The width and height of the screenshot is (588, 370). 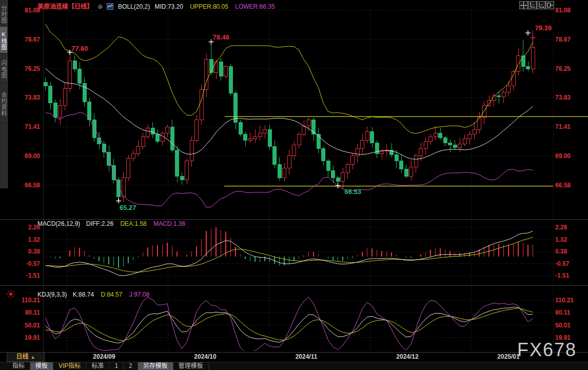 What do you see at coordinates (159, 6) in the screenshot?
I see `main-chart-header: 美原油连续【日线】 ⊕ BOLL(20,2) MID:73.20 UPPER:8…` at bounding box center [159, 6].